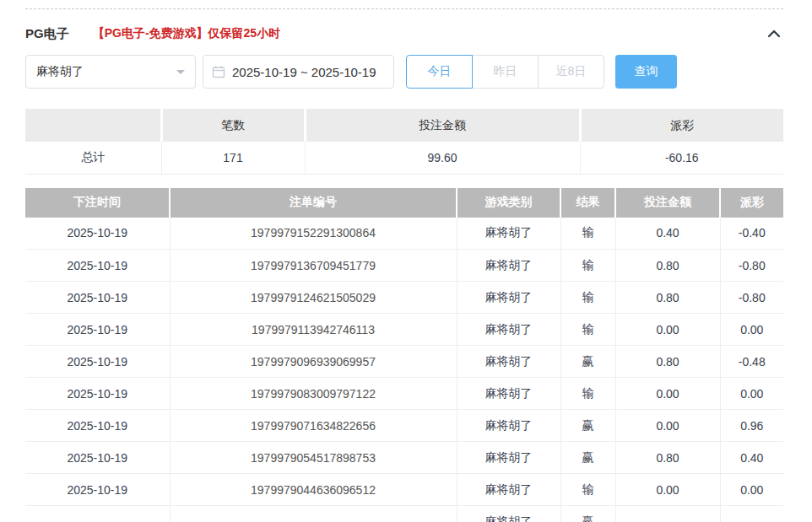 The image size is (812, 522). I want to click on cell-bet-id: 1979979124621505029, so click(313, 298).